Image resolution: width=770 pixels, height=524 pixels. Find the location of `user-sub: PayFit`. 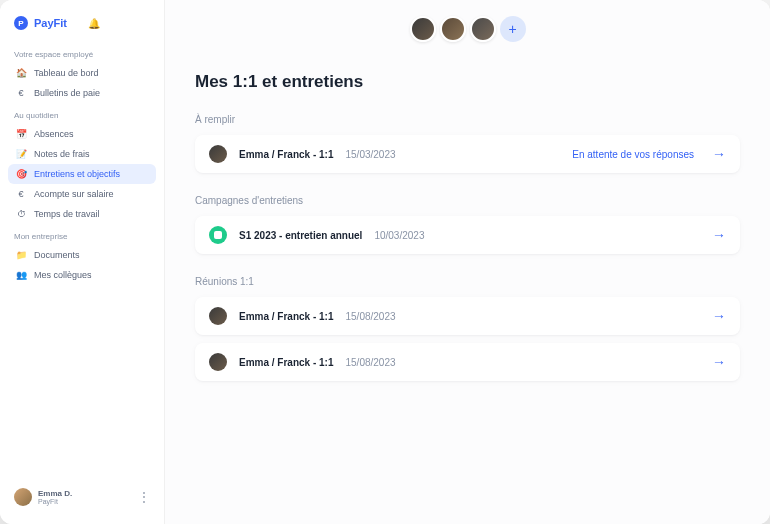

user-sub: PayFit is located at coordinates (55, 502).